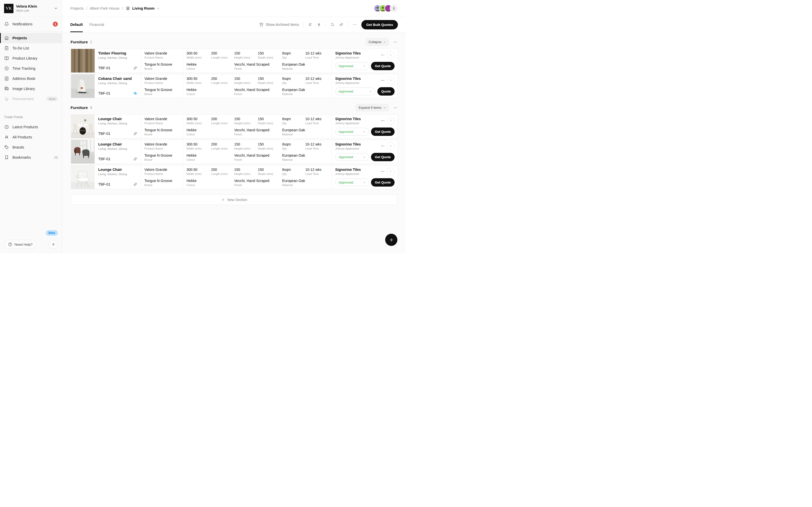  I want to click on more-options-icon, so click(355, 25).